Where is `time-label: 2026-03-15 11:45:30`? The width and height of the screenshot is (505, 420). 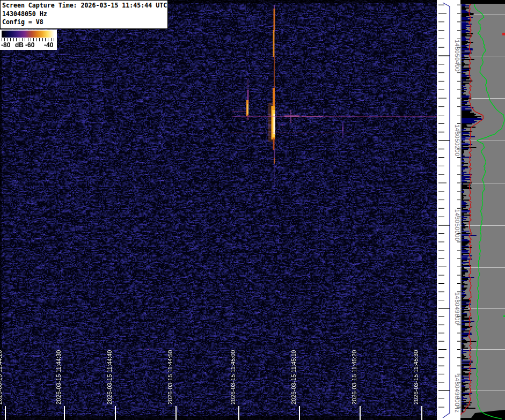 time-label: 2026-03-15 11:45:30 is located at coordinates (416, 378).